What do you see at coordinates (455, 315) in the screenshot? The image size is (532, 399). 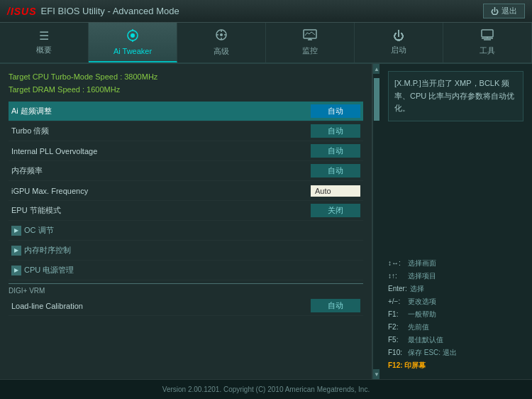 I see `hotkey-f1: F1: 一般帮助` at bounding box center [455, 315].